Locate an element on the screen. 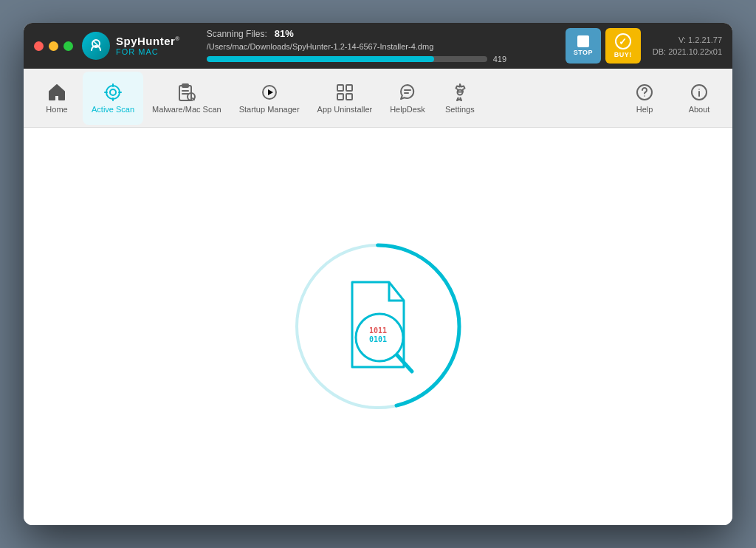 This screenshot has width=756, height=548. nav-label-about: About is located at coordinates (700, 109).